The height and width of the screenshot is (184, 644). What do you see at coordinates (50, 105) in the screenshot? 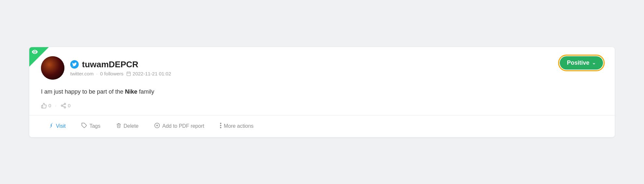
I see `likes-count: 0` at bounding box center [50, 105].